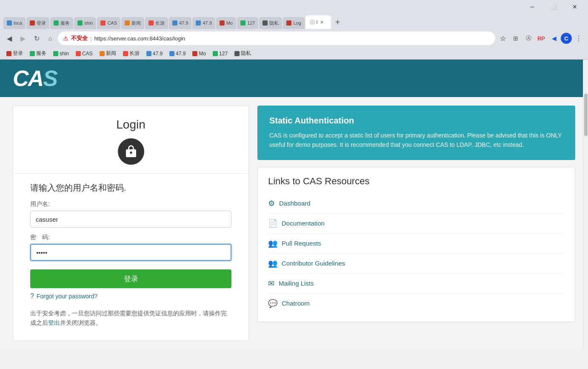 This screenshot has width=588, height=369. What do you see at coordinates (317, 22) in the screenshot?
I see `tab-active-label: l` at bounding box center [317, 22].